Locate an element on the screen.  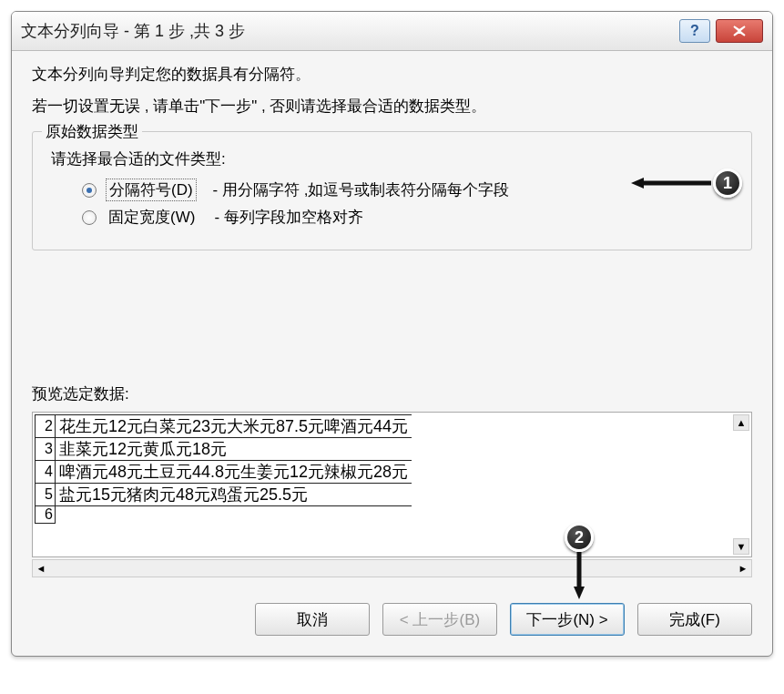
intro-text-1: 文本分列向导判定您的数据具有分隔符。 is located at coordinates (392, 75).